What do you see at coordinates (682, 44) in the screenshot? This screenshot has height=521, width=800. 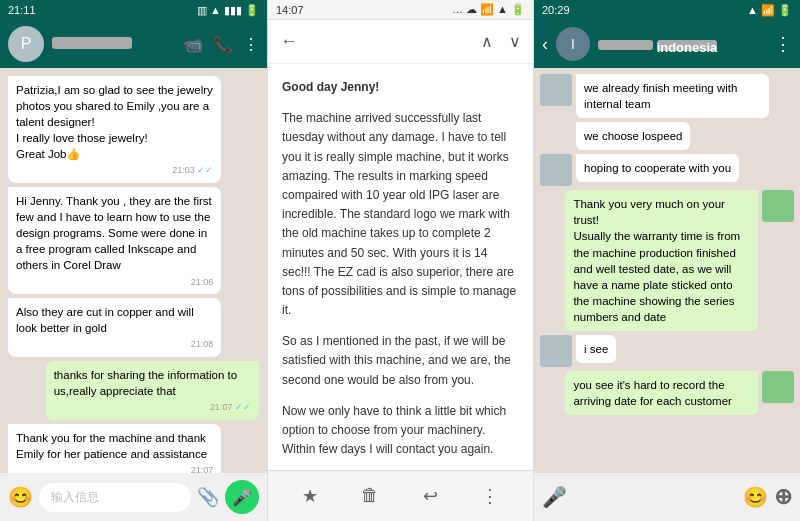 I see `contact-name-3: indonesia` at bounding box center [682, 44].